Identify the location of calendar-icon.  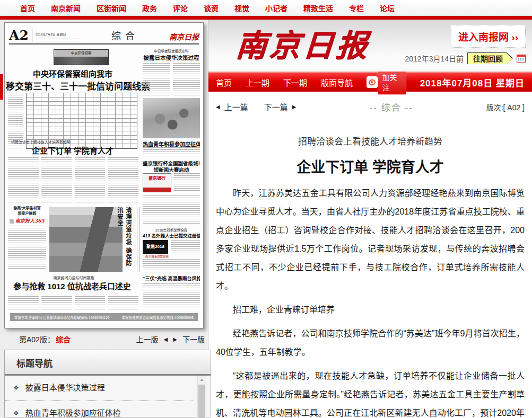
(521, 58).